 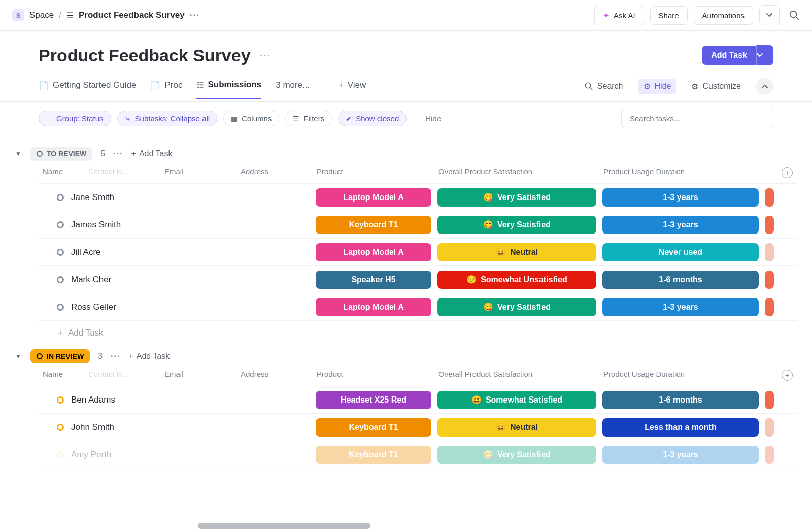 I want to click on table-row: Ben Adams Headset X25 Red 😄Somewhat Sati…, so click(x=418, y=400).